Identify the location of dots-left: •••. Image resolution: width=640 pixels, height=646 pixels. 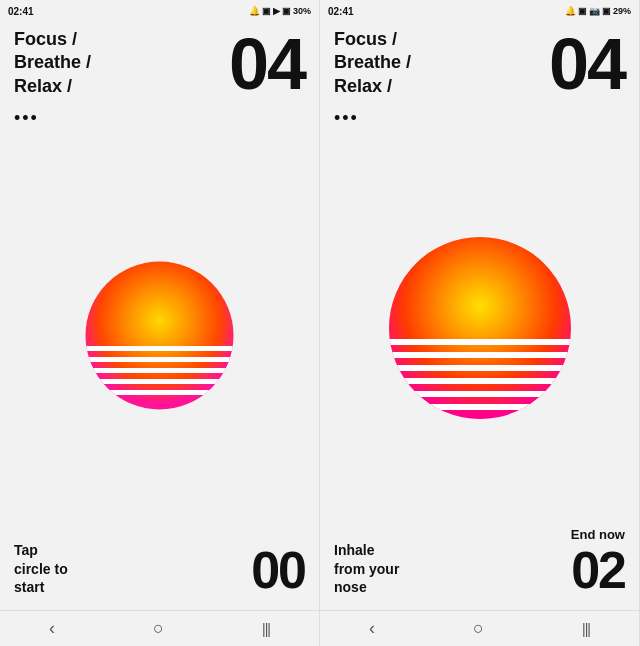
(160, 120).